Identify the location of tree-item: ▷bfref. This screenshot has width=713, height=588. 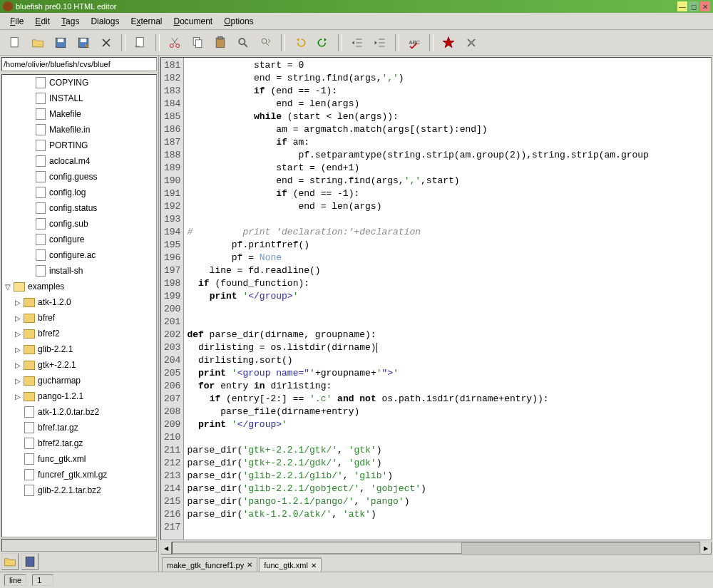
(79, 318).